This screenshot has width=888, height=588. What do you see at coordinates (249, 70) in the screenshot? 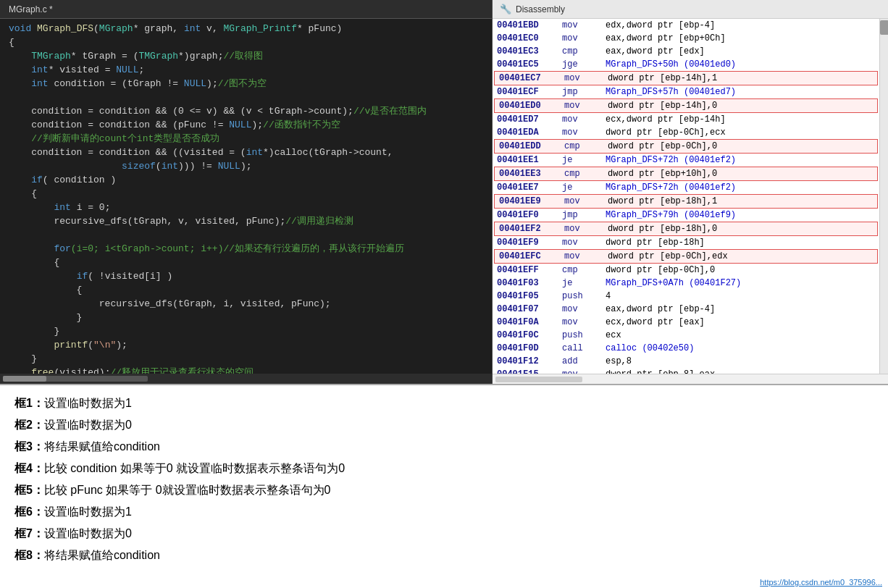
I see `code-line: int* visited = NULL;` at bounding box center [249, 70].